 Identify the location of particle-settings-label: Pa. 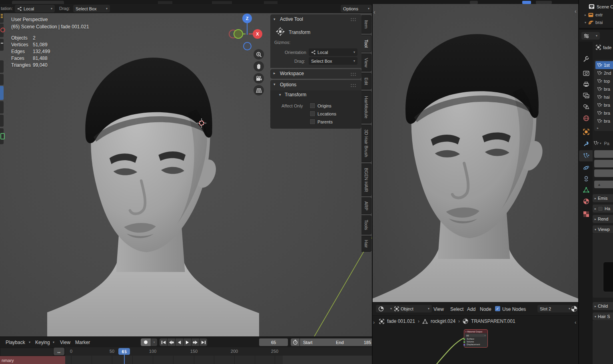
(607, 143).